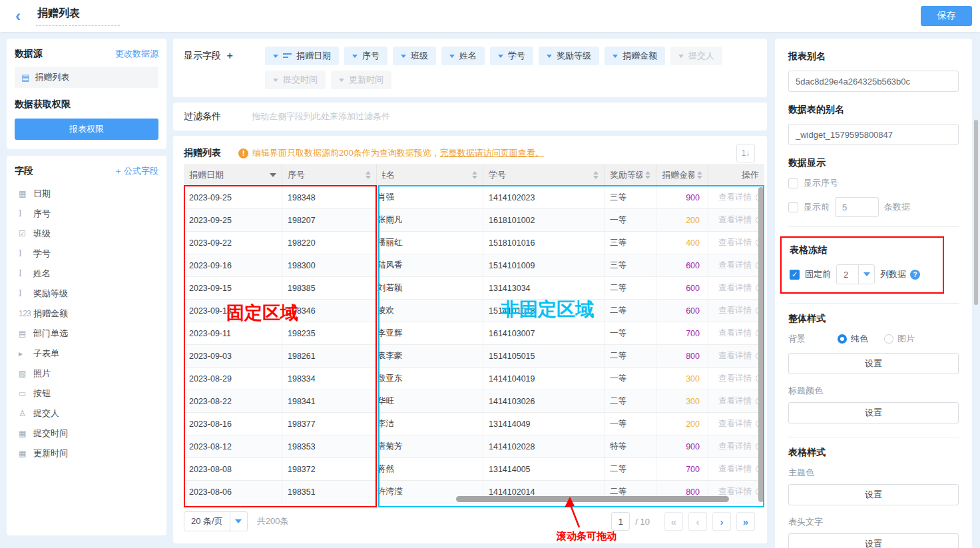 Image resolution: width=980 pixels, height=548 pixels. What do you see at coordinates (87, 194) in the screenshot?
I see `field-item: ▦日期` at bounding box center [87, 194].